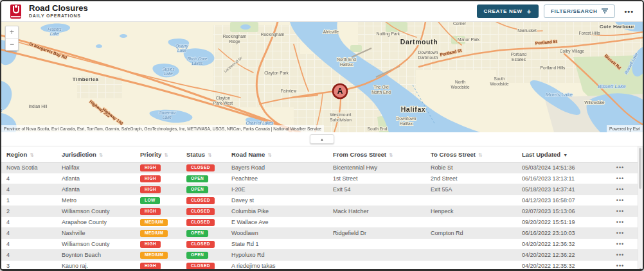 This screenshot has width=644, height=271. What do you see at coordinates (476, 154) in the screenshot?
I see `column-header-to-cross-street: To Cross Street⇅` at bounding box center [476, 154].